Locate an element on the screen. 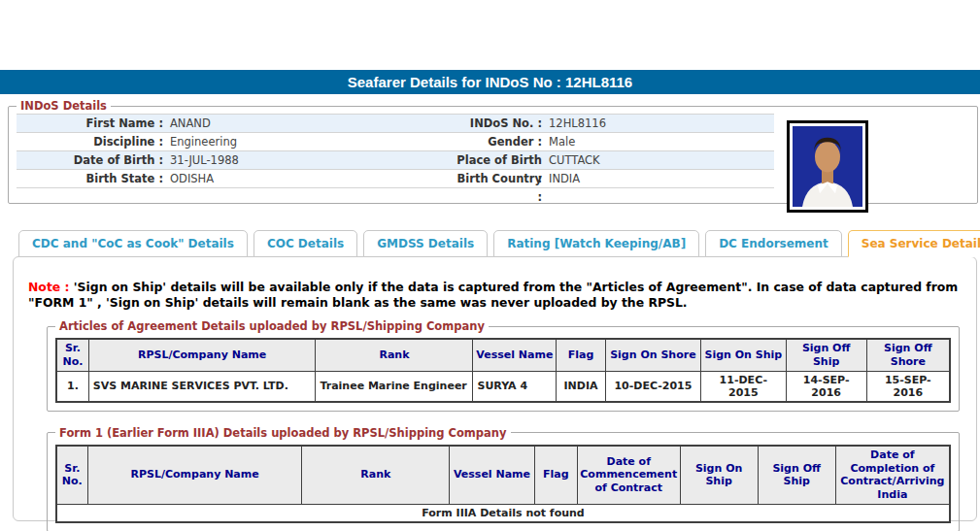  articles-of-agreement-table: Sr. No. RPSL/Company Name Rank Vessel Na… is located at coordinates (503, 371).